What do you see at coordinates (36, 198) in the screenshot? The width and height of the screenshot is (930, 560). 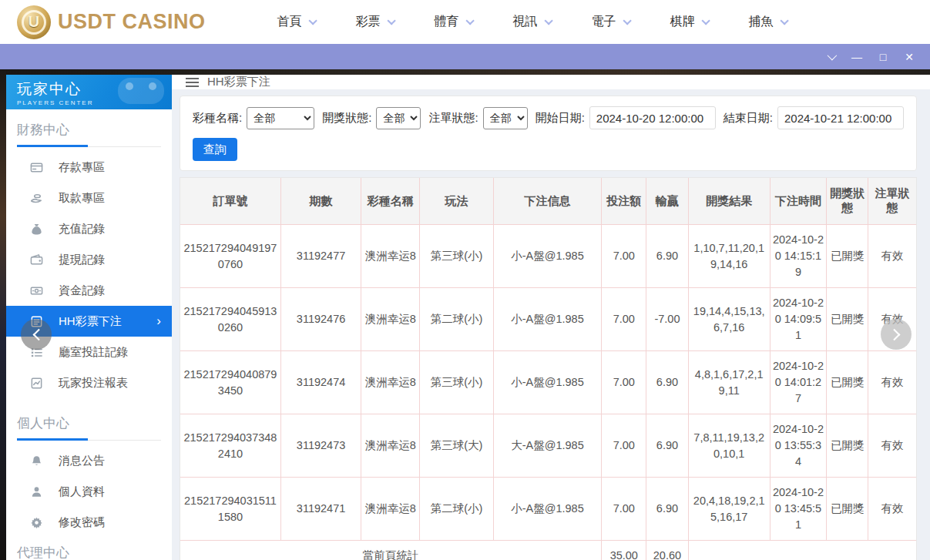 I see `hand-coin-icon` at bounding box center [36, 198].